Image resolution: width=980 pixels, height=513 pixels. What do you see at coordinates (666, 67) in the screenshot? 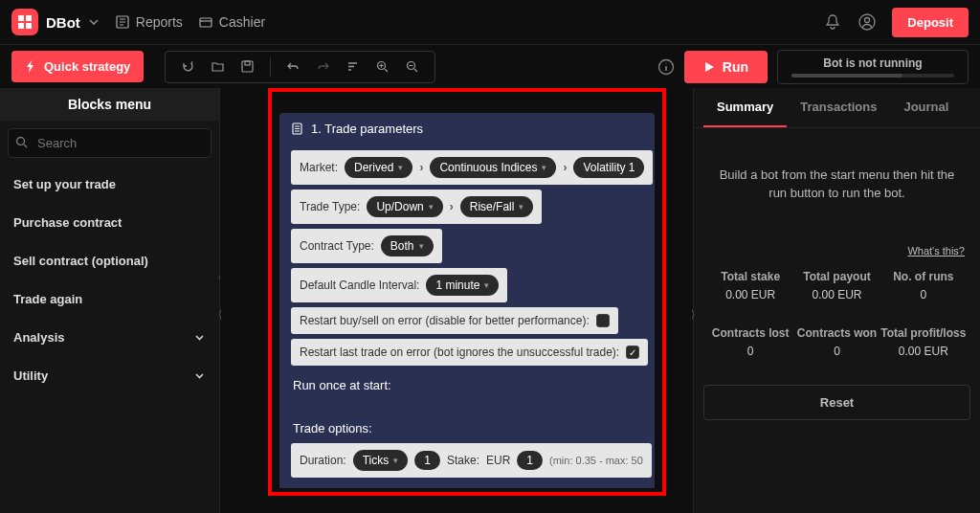
I see `info-icon` at bounding box center [666, 67].